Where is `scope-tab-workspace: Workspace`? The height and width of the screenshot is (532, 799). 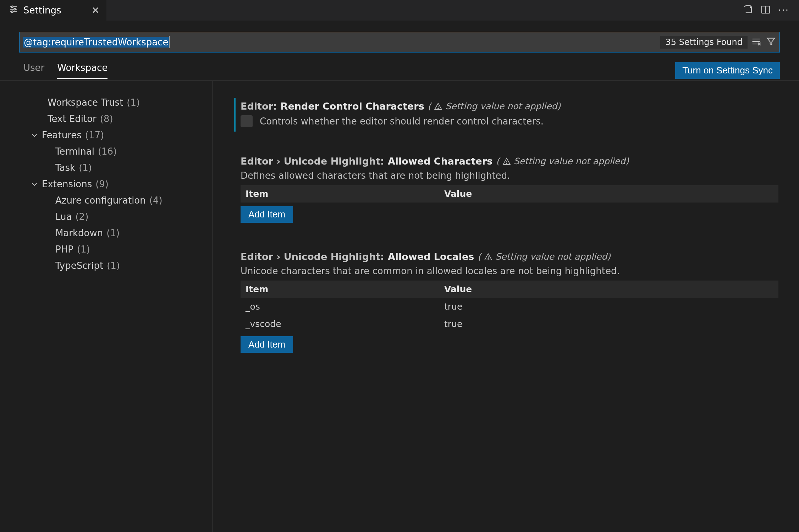
scope-tab-workspace: Workspace is located at coordinates (82, 71).